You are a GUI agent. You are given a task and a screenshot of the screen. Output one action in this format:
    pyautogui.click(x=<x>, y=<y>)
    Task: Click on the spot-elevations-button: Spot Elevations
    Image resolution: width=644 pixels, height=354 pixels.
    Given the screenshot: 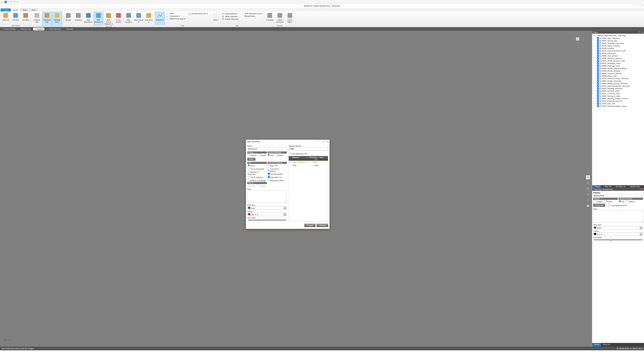 What is the action you would take?
    pyautogui.click(x=88, y=18)
    